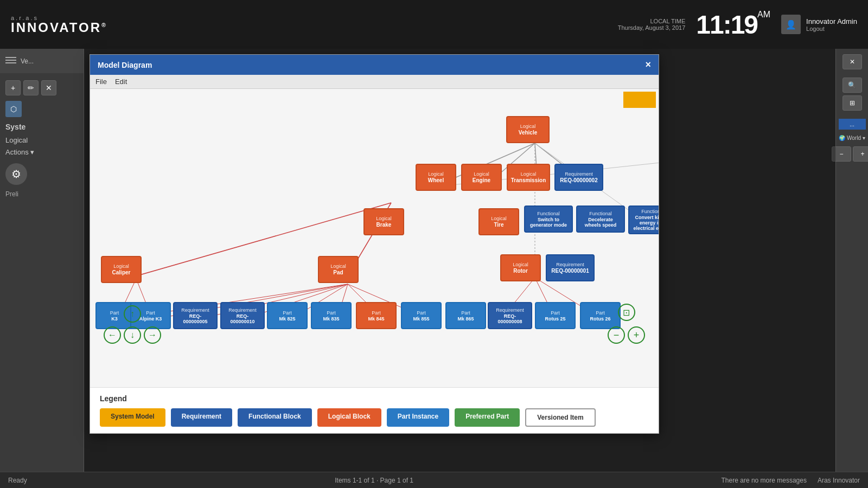  What do you see at coordinates (152, 335) in the screenshot?
I see `nav-right-btn: →` at bounding box center [152, 335].